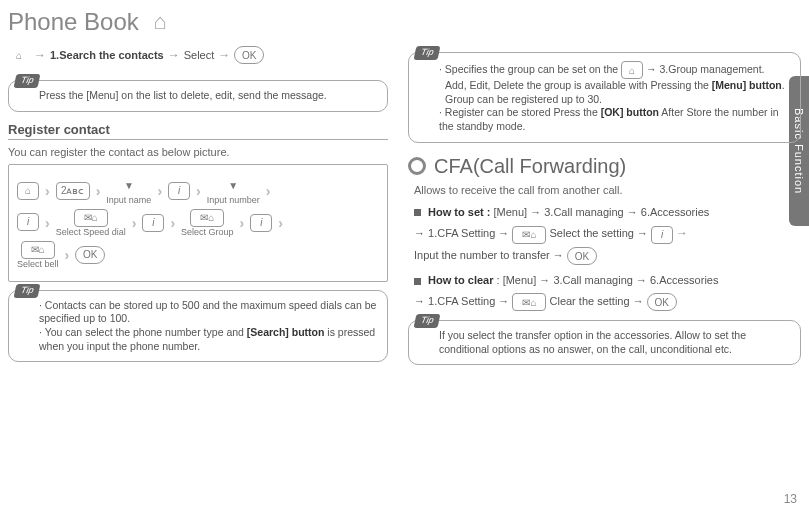 This screenshot has width=809, height=512. I want to click on select-group-label: Select Group, so click(208, 232).